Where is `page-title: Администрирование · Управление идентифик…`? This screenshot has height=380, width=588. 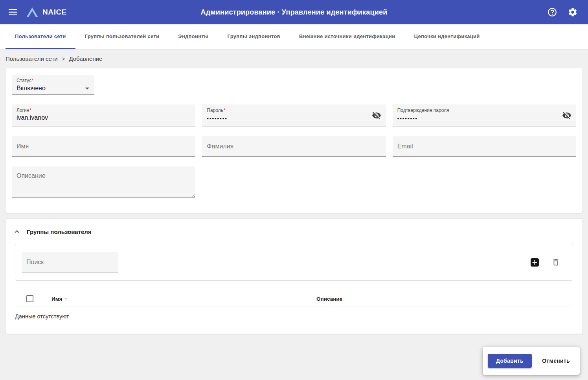
page-title: Администрирование · Управление идентифик… is located at coordinates (294, 13).